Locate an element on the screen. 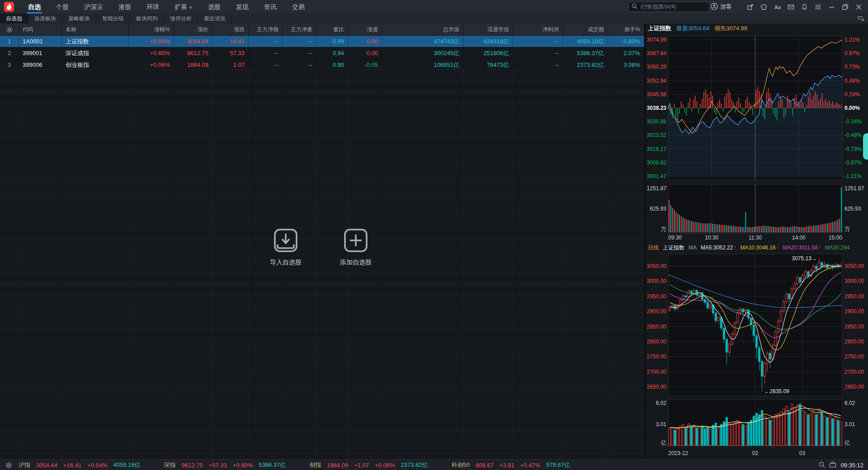 The width and height of the screenshot is (868, 470). index-price: 808.67 is located at coordinates (485, 465).